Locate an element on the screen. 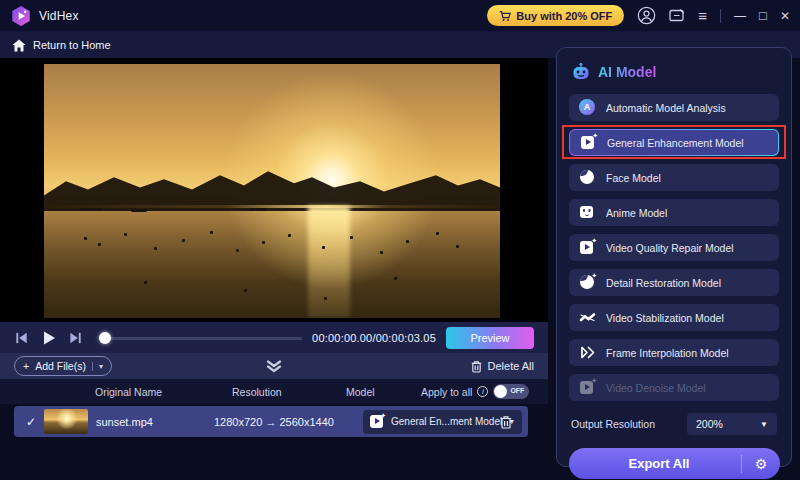 The width and height of the screenshot is (800, 480). row-model-dropdown: ✦ General En...ment Model ▼ is located at coordinates (442, 422).